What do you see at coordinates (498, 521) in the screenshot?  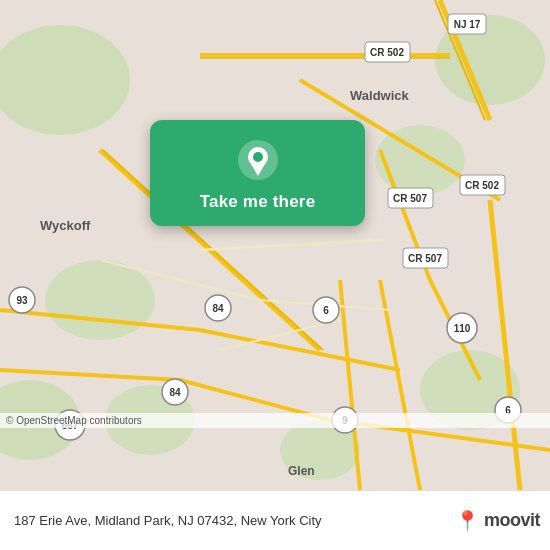 I see `moovit-logo: 📍 moovit` at bounding box center [498, 521].